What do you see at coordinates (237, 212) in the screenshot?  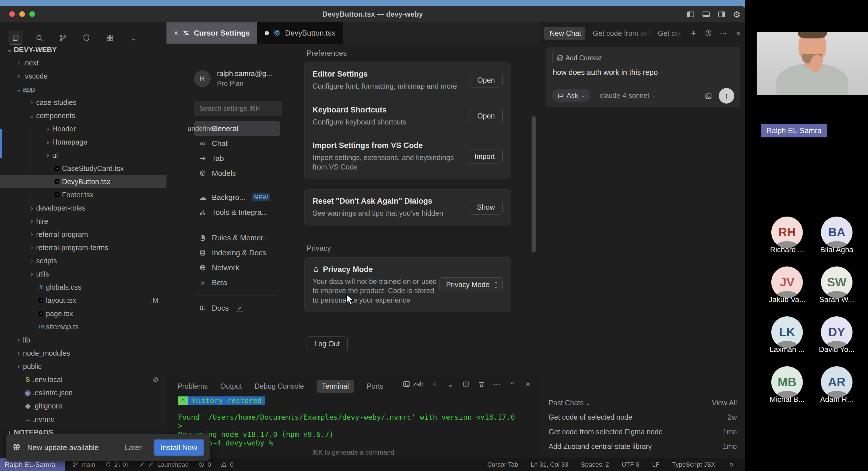 I see `settings-nav-tools-integra-: Tools & Integra...` at bounding box center [237, 212].